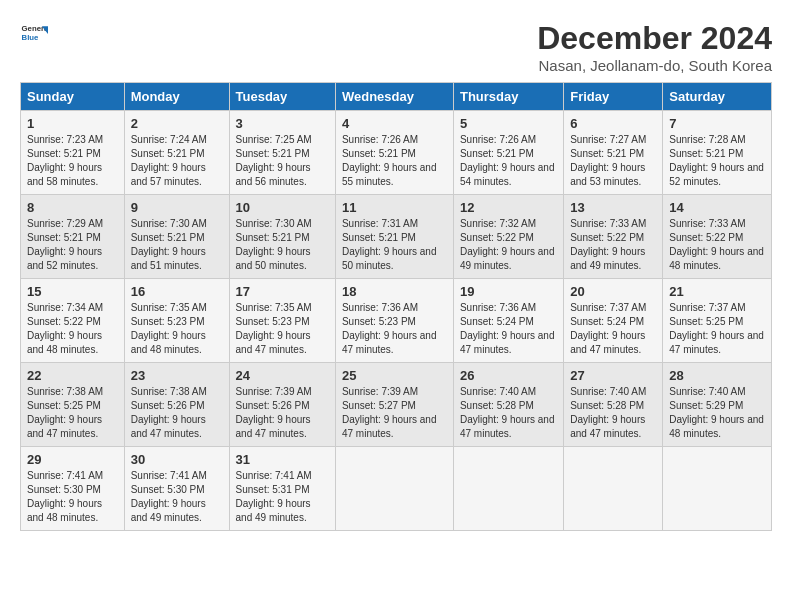 The width and height of the screenshot is (792, 612). I want to click on page-subtitle: Nasan, Jeollanam-do, South Korea, so click(654, 66).